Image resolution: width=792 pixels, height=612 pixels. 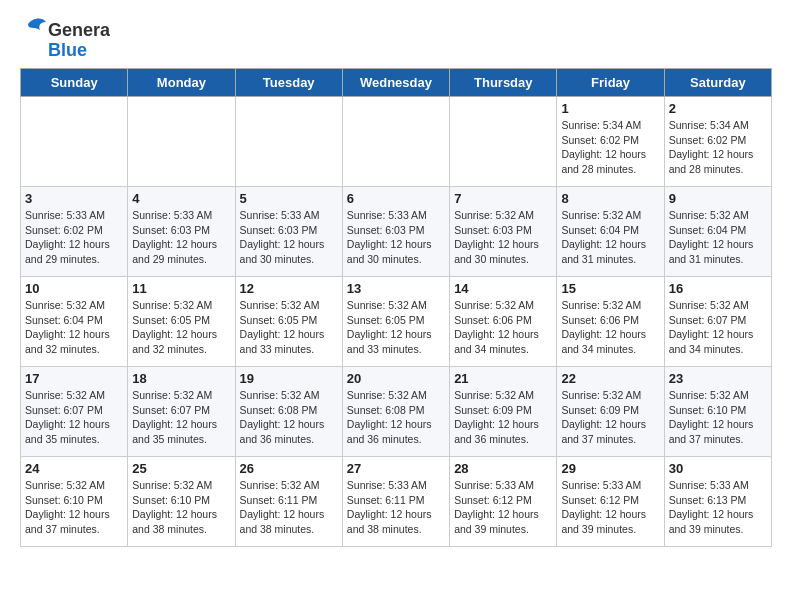 I want to click on day-number: 23, so click(x=718, y=378).